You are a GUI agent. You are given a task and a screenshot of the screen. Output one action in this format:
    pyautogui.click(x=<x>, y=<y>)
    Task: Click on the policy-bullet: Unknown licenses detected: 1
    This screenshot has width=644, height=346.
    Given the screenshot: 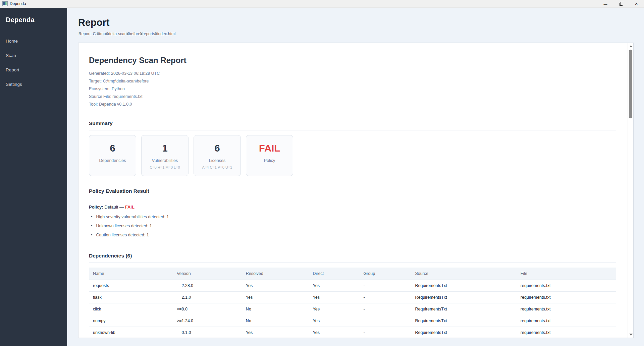 What is the action you would take?
    pyautogui.click(x=353, y=226)
    